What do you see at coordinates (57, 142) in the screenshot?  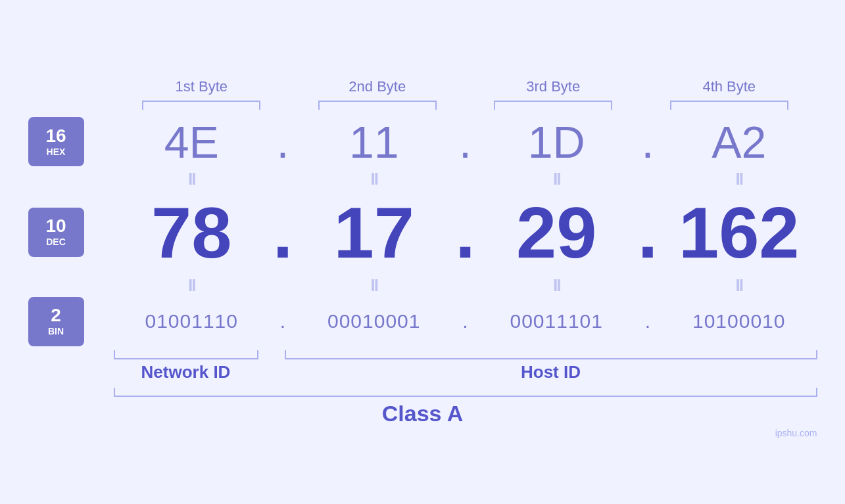 I see `hex-badge: 16 HEX` at bounding box center [57, 142].